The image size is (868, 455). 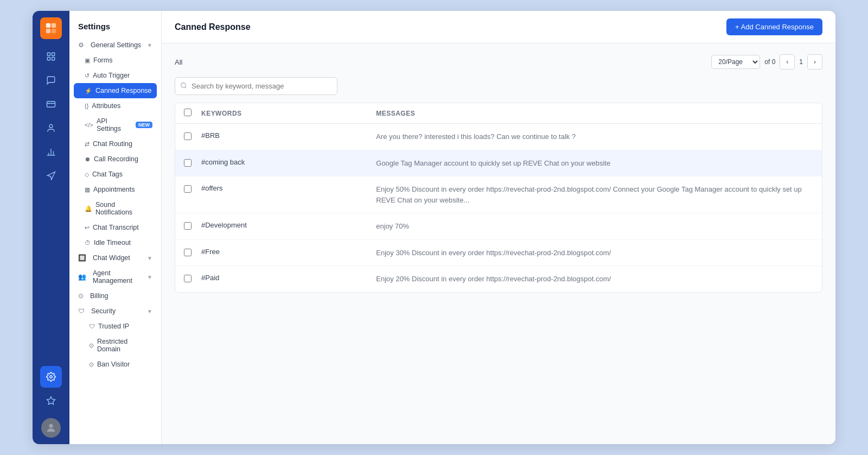 What do you see at coordinates (144, 125) in the screenshot?
I see `api-settings-badge: NEW` at bounding box center [144, 125].